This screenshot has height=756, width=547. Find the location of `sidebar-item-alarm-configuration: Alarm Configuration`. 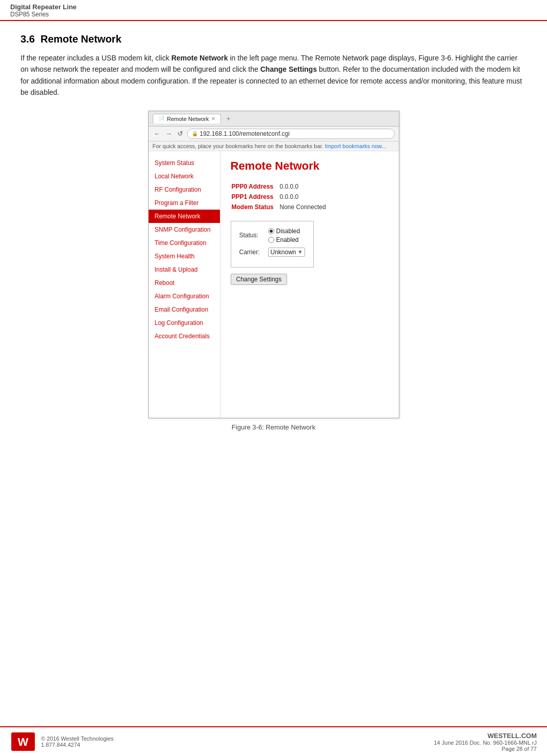

sidebar-item-alarm-configuration: Alarm Configuration is located at coordinates (185, 296).